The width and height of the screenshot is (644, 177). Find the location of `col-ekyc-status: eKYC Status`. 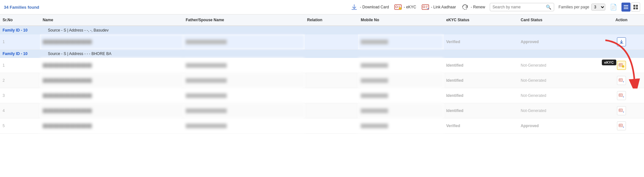

col-ekyc-status: eKYC Status is located at coordinates (481, 20).